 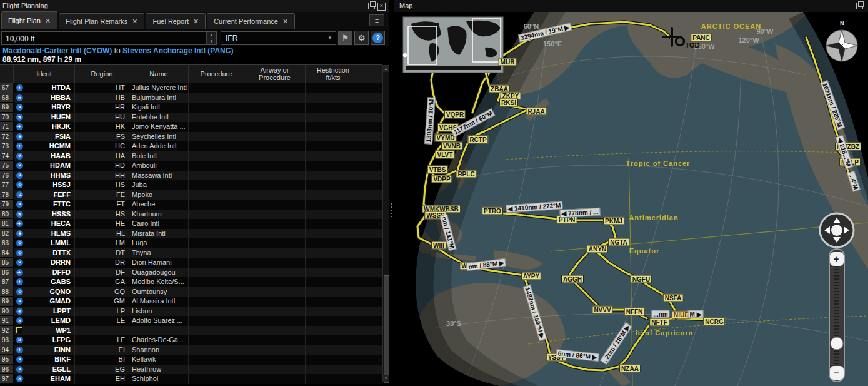 I want to click on cell-num: 79, so click(x=7, y=205).